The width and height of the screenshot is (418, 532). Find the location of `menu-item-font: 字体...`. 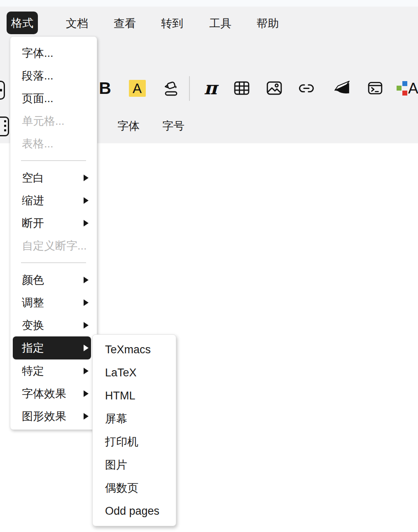

menu-item-font: 字体... is located at coordinates (54, 53).